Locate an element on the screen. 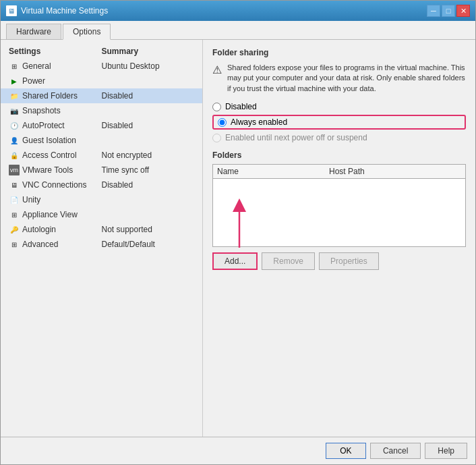 The image size is (476, 465). autoprotect-label: AutoProtect is located at coordinates (43, 126).